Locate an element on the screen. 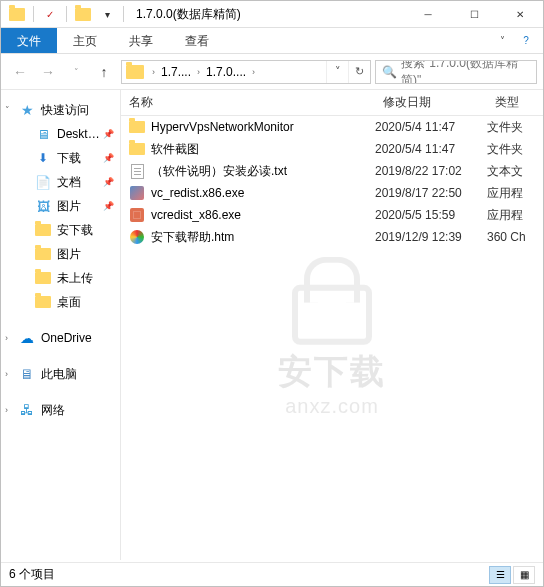 The width and height of the screenshot is (544, 587). address-dropdown-icon: ˅ is located at coordinates (337, 72).